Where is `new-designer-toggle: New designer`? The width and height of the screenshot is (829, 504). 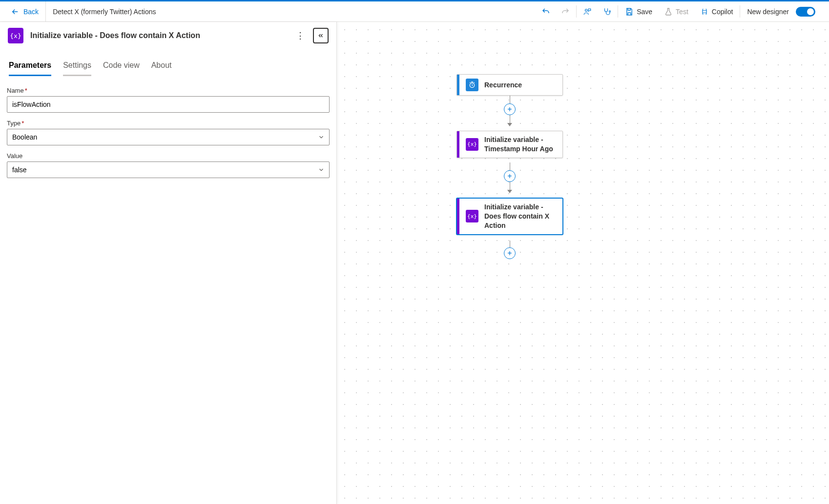
new-designer-toggle: New designer is located at coordinates (783, 12).